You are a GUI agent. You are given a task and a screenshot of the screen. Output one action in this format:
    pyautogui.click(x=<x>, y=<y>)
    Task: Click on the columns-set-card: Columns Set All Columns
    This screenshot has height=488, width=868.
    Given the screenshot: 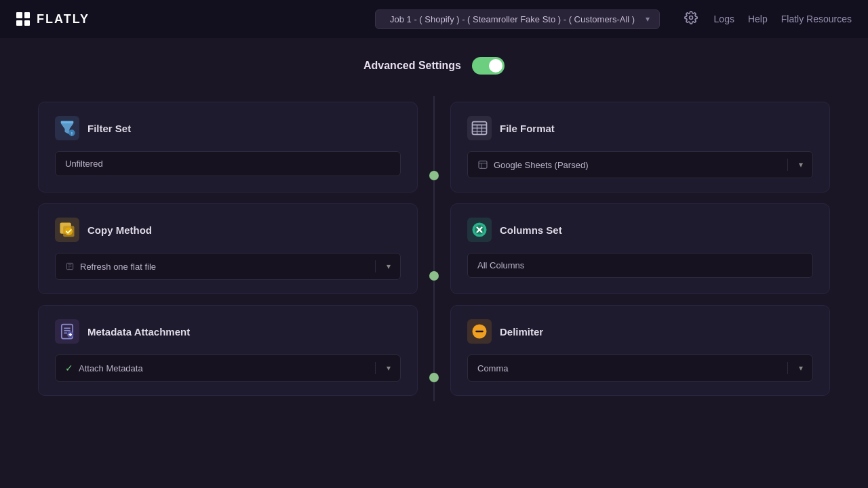 What is the action you would take?
    pyautogui.click(x=640, y=249)
    